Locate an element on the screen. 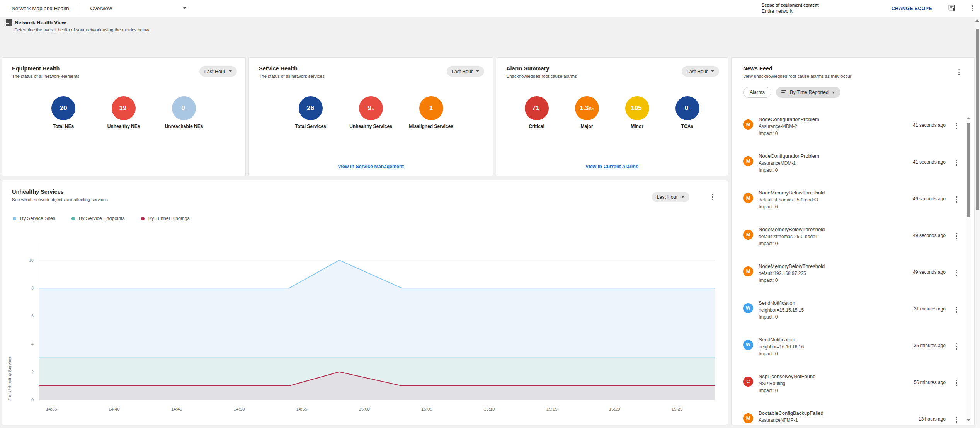 The width and height of the screenshot is (980, 428). stat-trend-indicator: Δ is located at coordinates (593, 109).